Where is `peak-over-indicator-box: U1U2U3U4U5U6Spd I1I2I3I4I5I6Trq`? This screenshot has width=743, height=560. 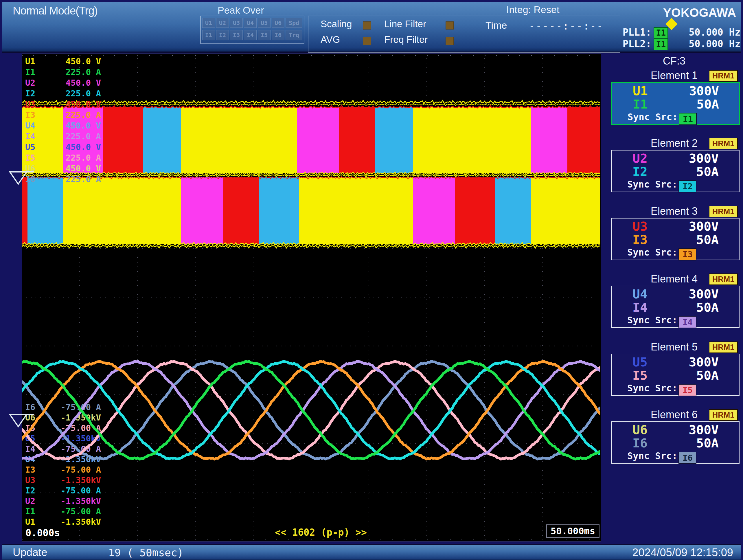
peak-over-indicator-box: U1U2U3U4U5U6Spd I1I2I3I4I5I6Trq is located at coordinates (252, 30).